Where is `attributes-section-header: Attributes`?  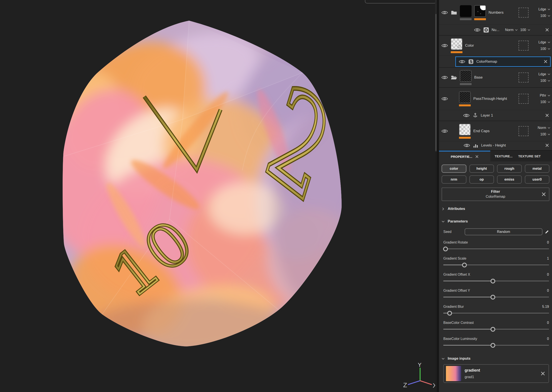 attributes-section-header: Attributes is located at coordinates (495, 209).